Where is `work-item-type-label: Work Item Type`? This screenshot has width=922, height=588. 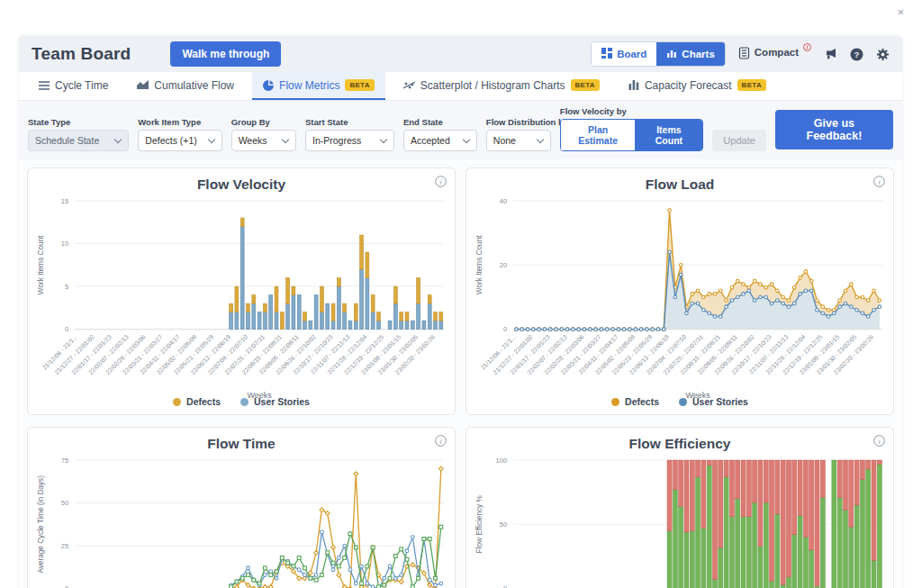
work-item-type-label: Work Item Type is located at coordinates (180, 122).